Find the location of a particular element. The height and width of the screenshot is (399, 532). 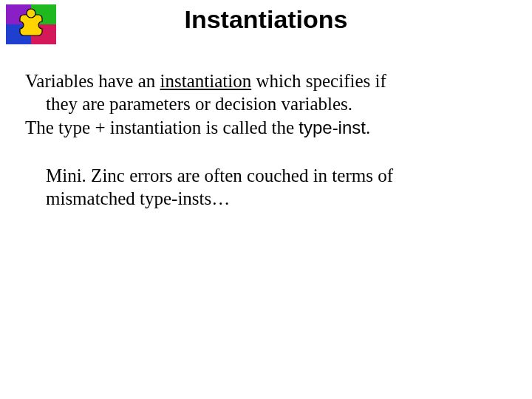

paragraph-1-line-1: Variables have an instantiation which sp… is located at coordinates (262, 81).